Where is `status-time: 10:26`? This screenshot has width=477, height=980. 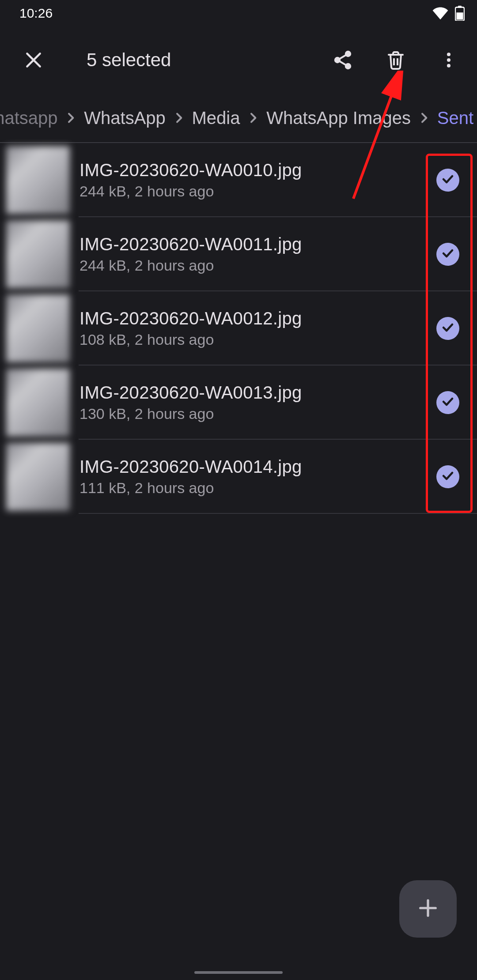
status-time: 10:26 is located at coordinates (36, 13).